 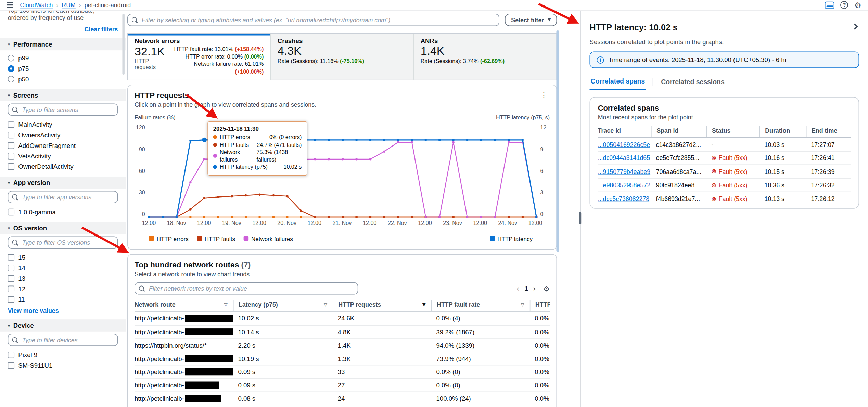 I want to click on clear-filters-link: Clear filters, so click(x=101, y=29).